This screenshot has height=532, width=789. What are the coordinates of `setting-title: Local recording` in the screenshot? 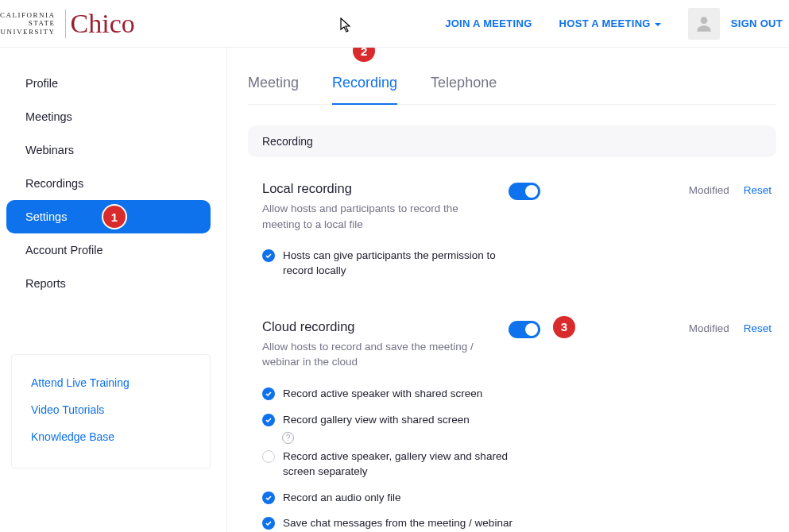 It's located at (379, 189).